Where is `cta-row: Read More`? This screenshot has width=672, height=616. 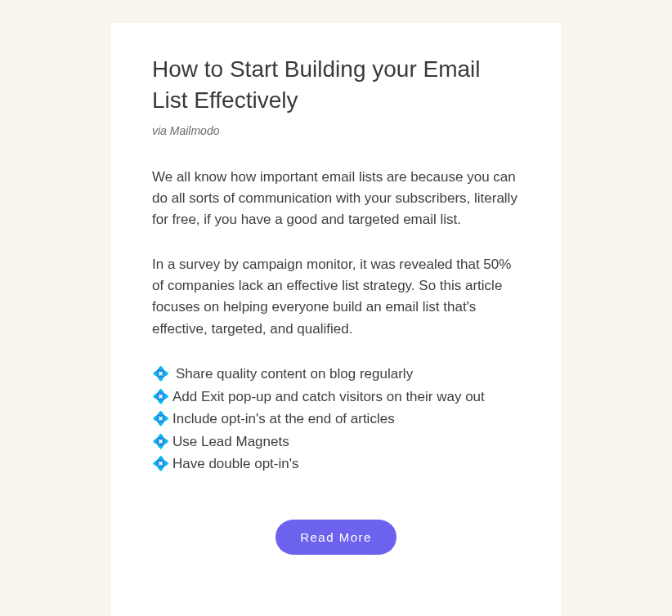
cta-row: Read More is located at coordinates (336, 538).